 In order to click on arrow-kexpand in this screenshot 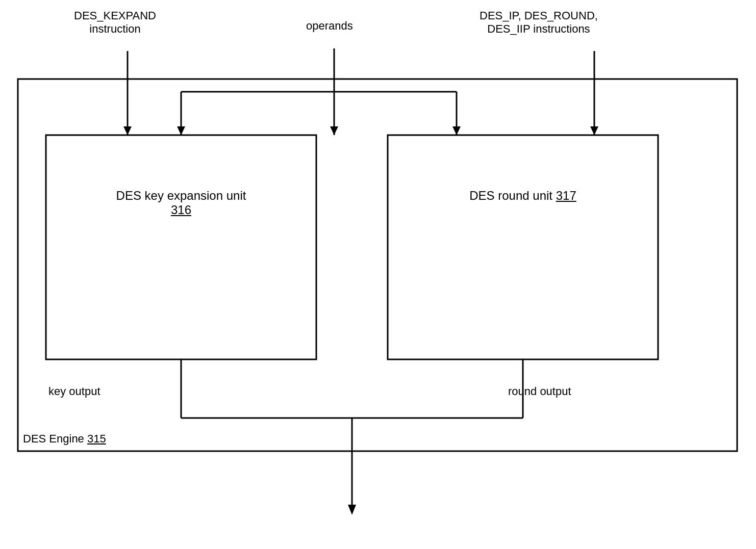, I will do `click(128, 130)`.